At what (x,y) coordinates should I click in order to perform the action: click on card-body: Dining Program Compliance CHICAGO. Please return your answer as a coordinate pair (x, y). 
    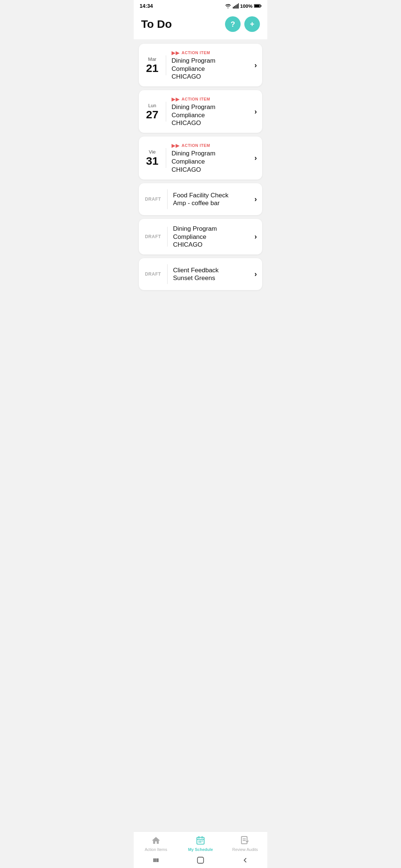
    Looking at the image, I should click on (211, 237).